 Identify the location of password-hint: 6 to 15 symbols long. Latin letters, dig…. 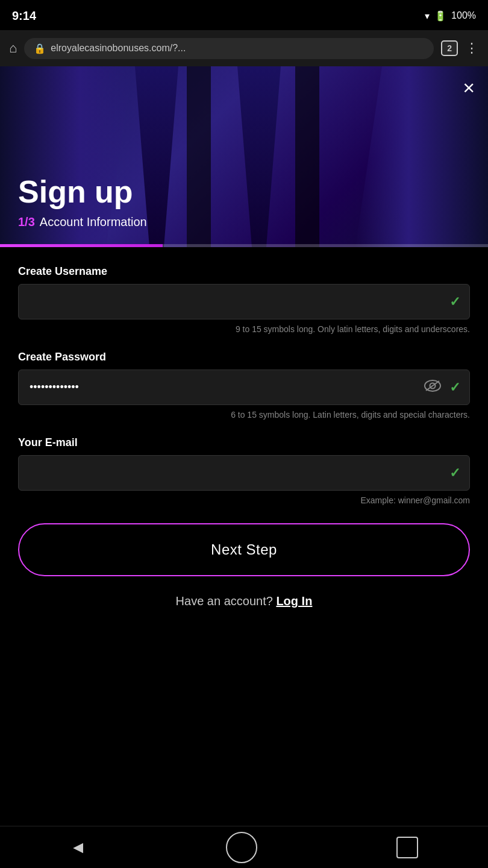
(244, 415).